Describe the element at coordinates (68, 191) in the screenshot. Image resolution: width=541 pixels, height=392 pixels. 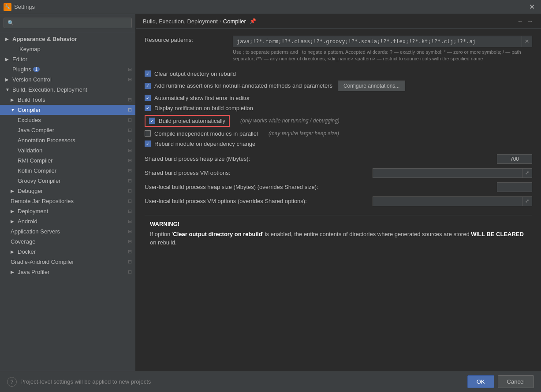
I see `sidebar-item-debugger: ▶ Debugger ⊟` at that location.